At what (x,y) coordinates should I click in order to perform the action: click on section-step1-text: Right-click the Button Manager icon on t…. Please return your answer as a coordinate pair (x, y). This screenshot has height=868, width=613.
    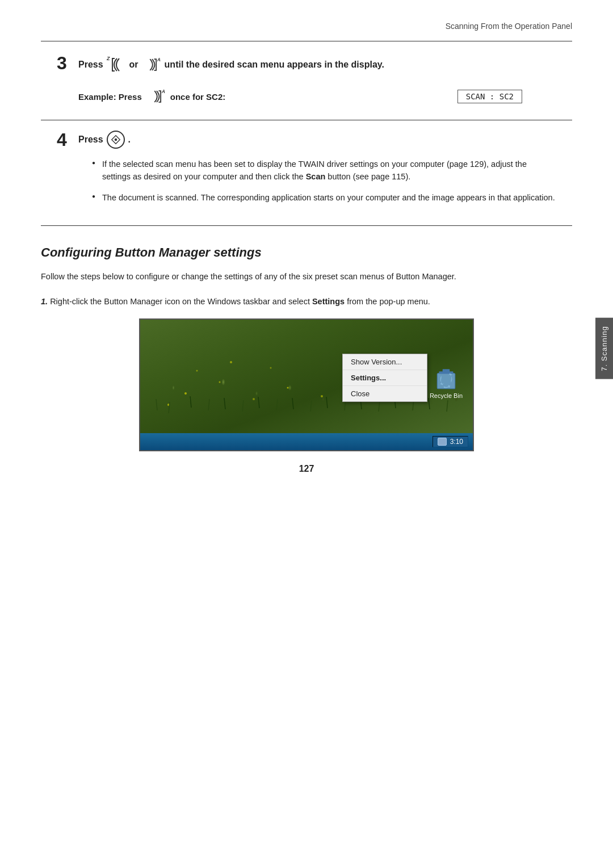
    Looking at the image, I should click on (180, 301).